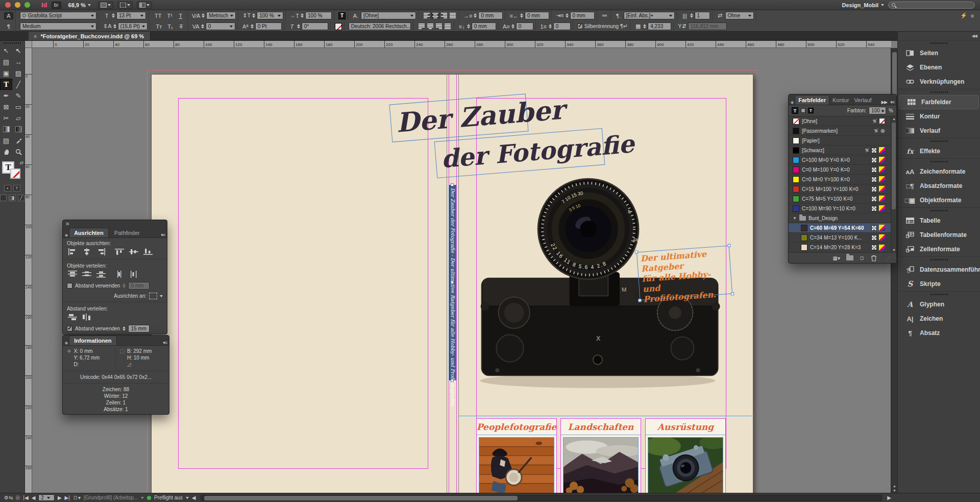 The height and width of the screenshot is (502, 980). I want to click on selection-tool: ↖, so click(6, 51).